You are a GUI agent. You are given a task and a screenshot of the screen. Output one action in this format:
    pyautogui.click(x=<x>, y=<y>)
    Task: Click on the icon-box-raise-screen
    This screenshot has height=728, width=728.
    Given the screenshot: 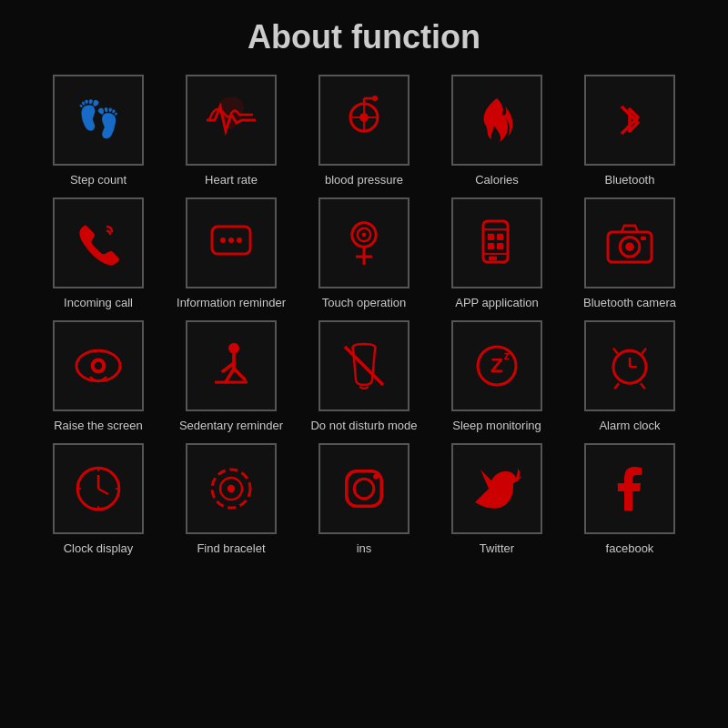 What is the action you would take?
    pyautogui.click(x=98, y=366)
    